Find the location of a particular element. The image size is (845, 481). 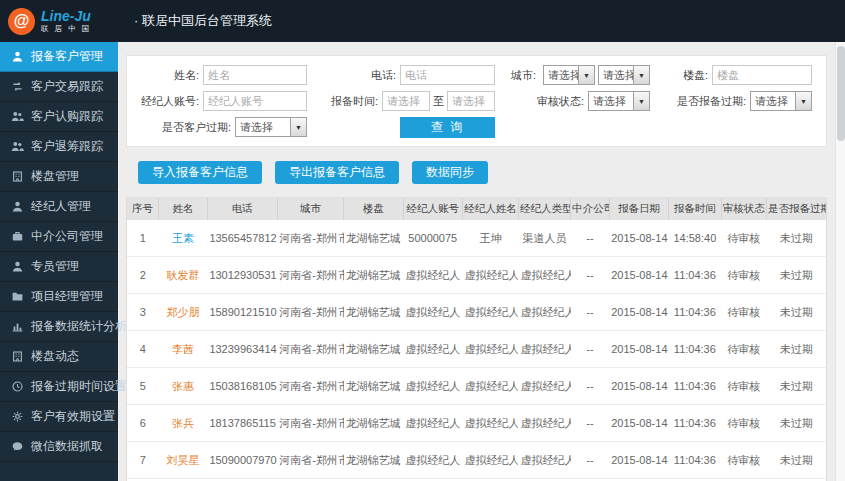

search-button: 查 询 is located at coordinates (448, 128).